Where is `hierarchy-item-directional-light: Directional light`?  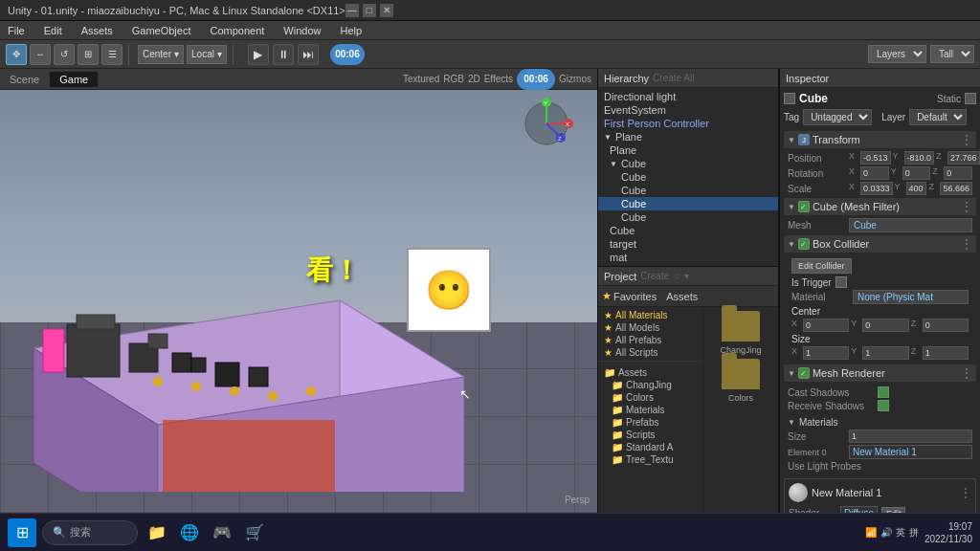 hierarchy-item-directional-light: Directional light is located at coordinates (688, 97).